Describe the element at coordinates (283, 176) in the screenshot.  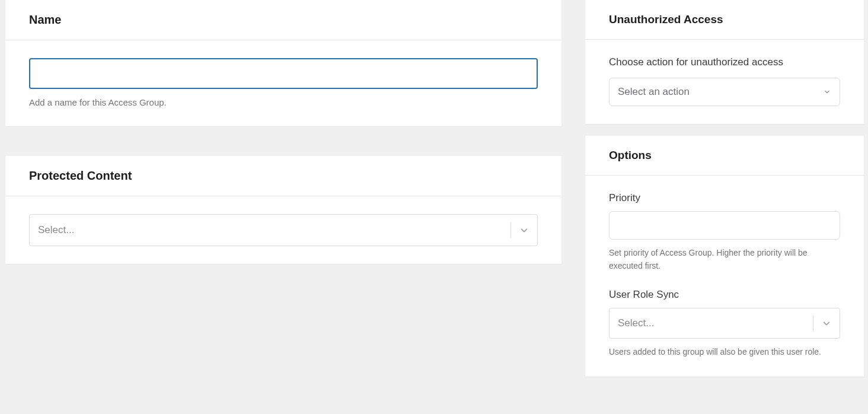
I see `protected-title: Protected Content` at that location.